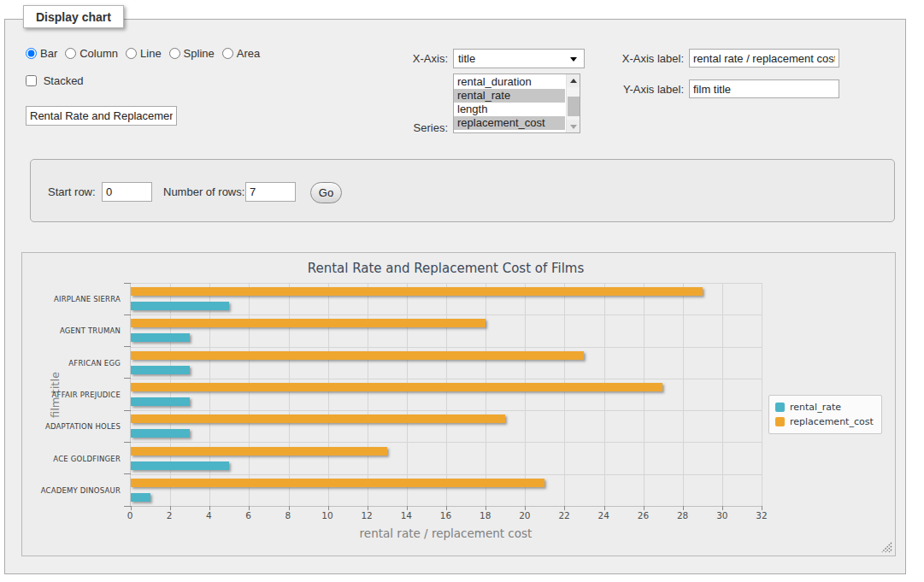 This screenshot has width=924, height=582. Describe the element at coordinates (519, 58) in the screenshot. I see `x-axis-select: title` at that location.